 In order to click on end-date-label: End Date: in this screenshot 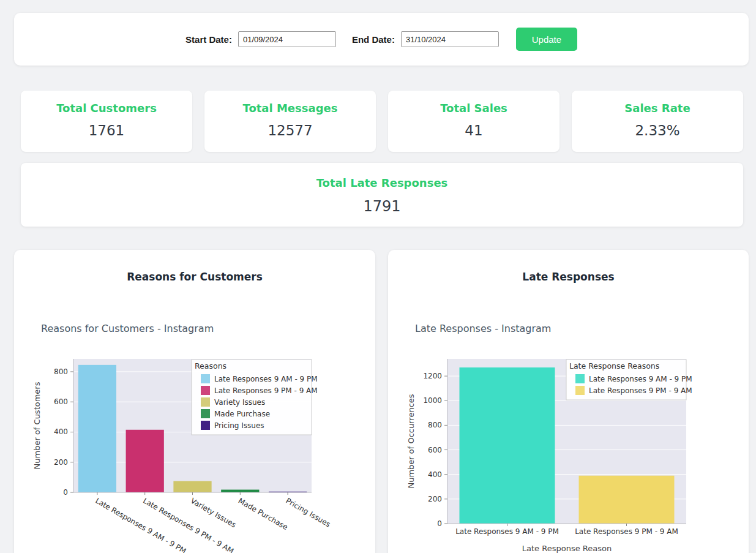, I will do `click(373, 39)`.